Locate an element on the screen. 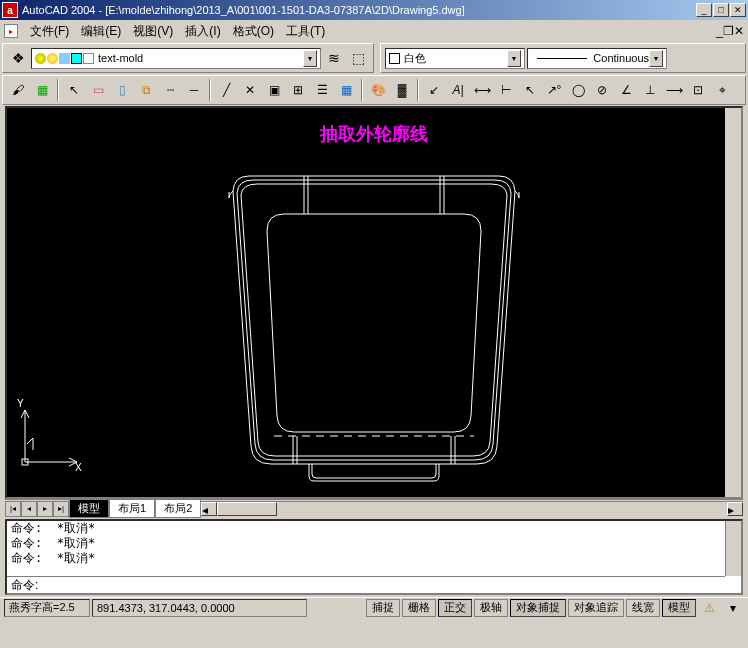 The width and height of the screenshot is (748, 648). toggle-otrack: 对象追踪 is located at coordinates (596, 608).